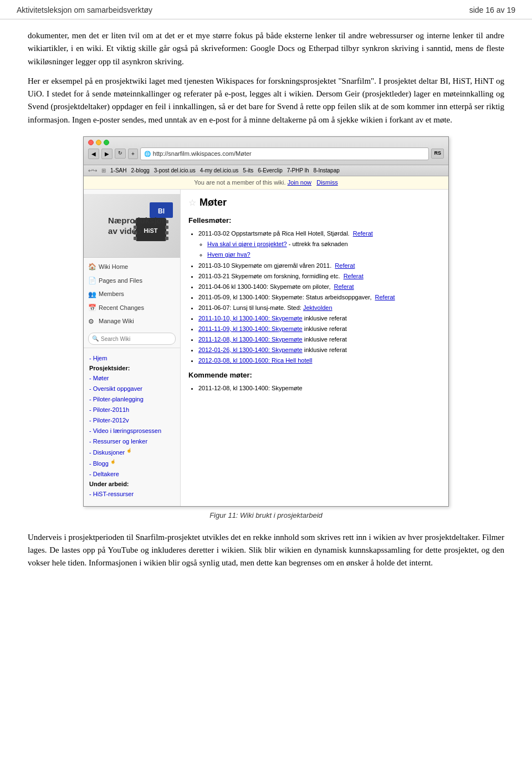  I want to click on browser-chrome: ◀ ▶ ↻ + 🌐 http://snarfilm.wikispaces.com…, so click(266, 151).